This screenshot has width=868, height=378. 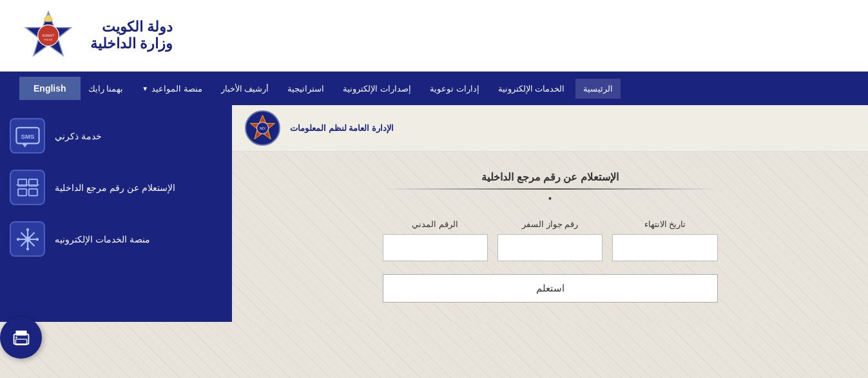 I want to click on civil-label: الرقم المدني, so click(x=435, y=224).